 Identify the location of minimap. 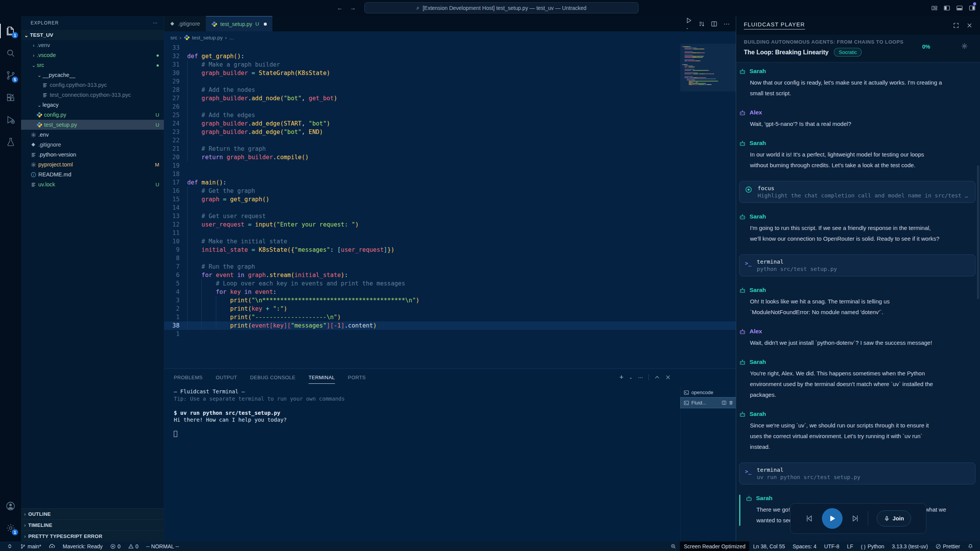
(706, 206).